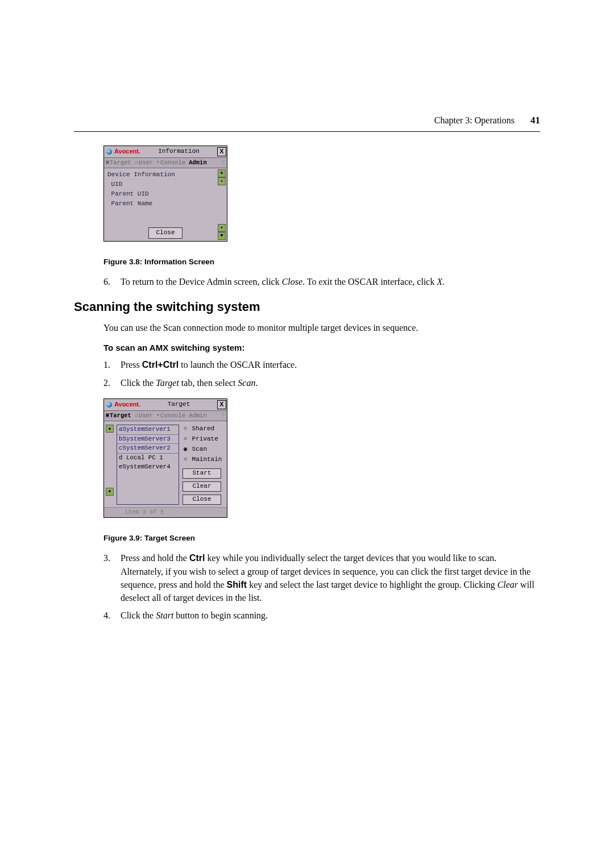 The height and width of the screenshot is (868, 614). Describe the element at coordinates (148, 440) in the screenshot. I see `list-item: bSystemServer3` at that location.